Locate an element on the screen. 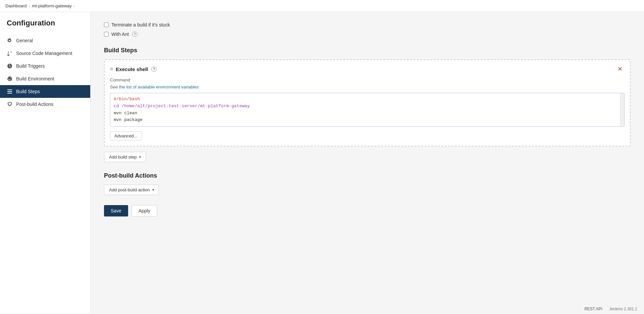 This screenshot has height=314, width=644. sidebar-item-post-build-label: Post-build Actions is located at coordinates (35, 104).